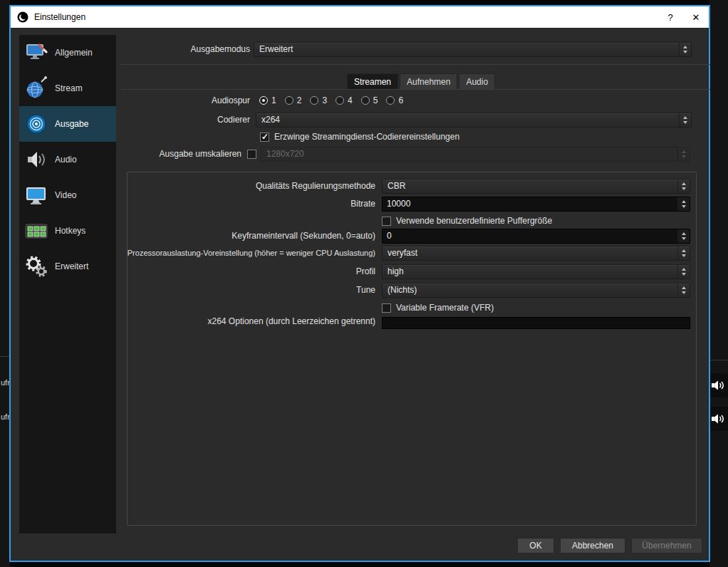 The image size is (728, 567). What do you see at coordinates (68, 195) in the screenshot?
I see `sidebar-item-video: Video` at bounding box center [68, 195].